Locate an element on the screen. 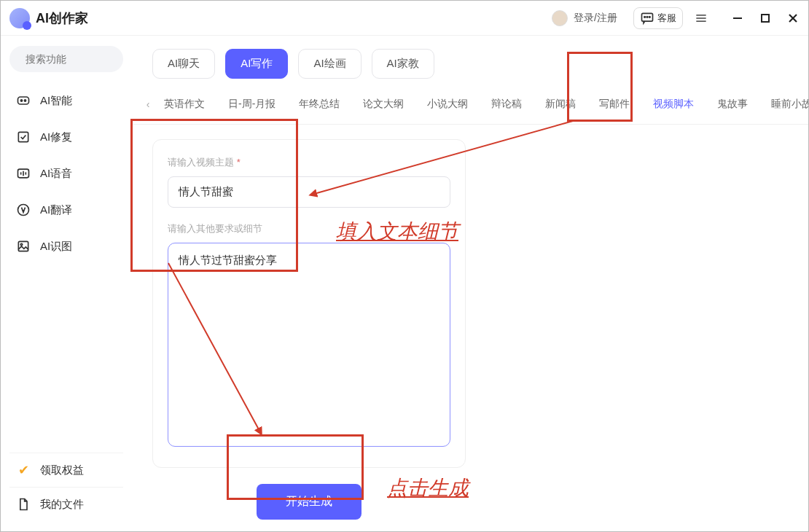 This screenshot has height=532, width=809. cat-item: 日-周-月报 is located at coordinates (252, 104).